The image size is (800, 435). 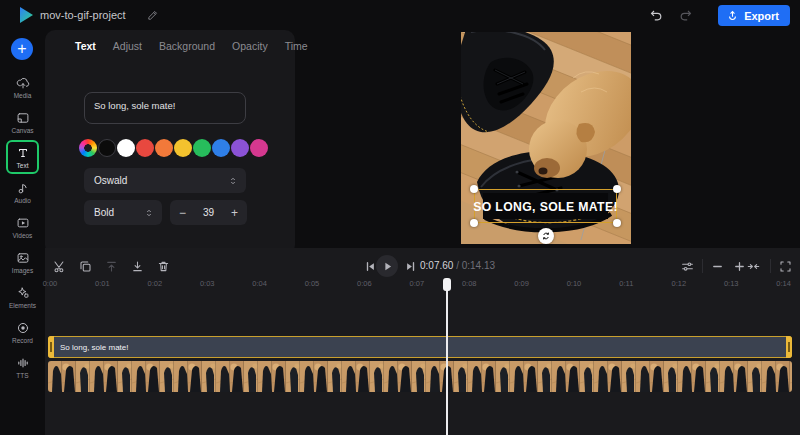 I want to click on sidebar-item-label: Videos, so click(x=23, y=236).